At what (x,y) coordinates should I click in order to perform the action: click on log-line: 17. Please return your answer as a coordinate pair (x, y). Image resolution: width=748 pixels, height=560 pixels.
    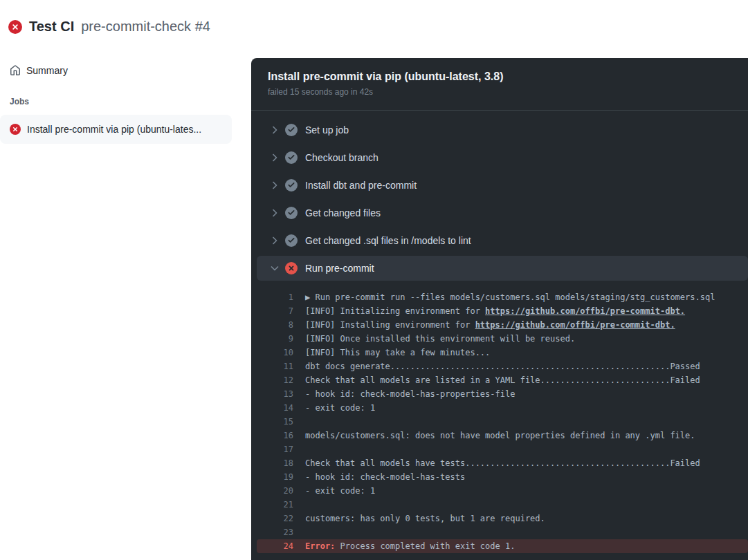
    Looking at the image, I should click on (500, 449).